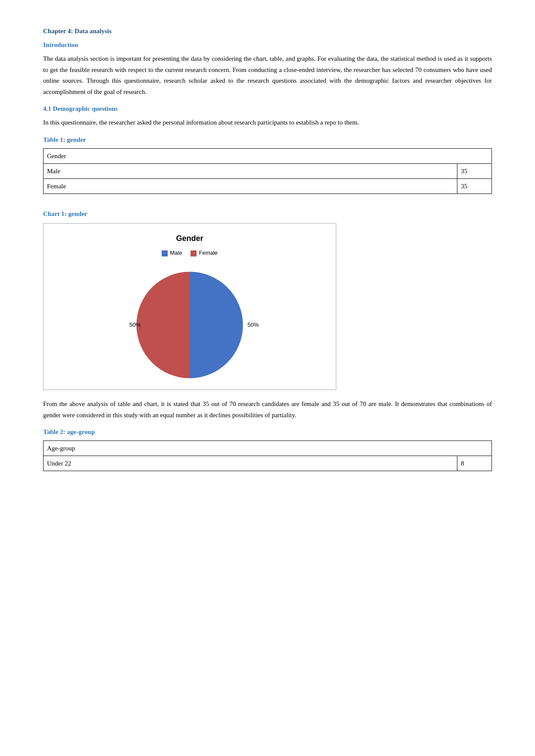 The height and width of the screenshot is (756, 535). I want to click on analysis1-body: From the above analysis of table and cha…, so click(267, 409).